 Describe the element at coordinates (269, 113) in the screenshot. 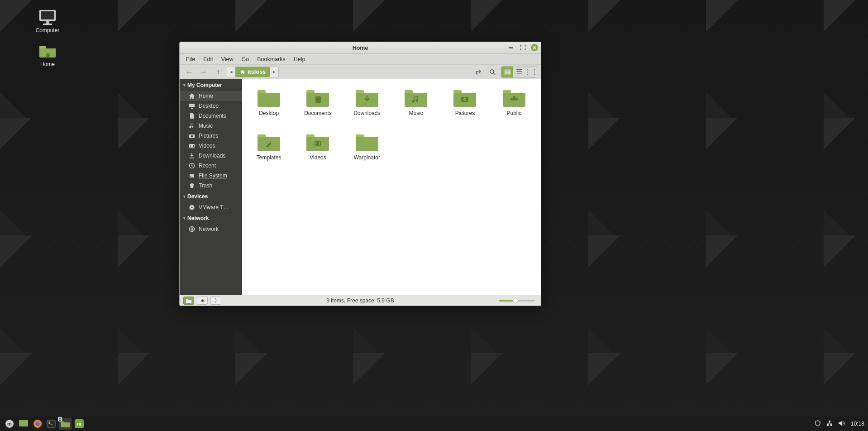

I see `folder-label: Desktop` at that location.